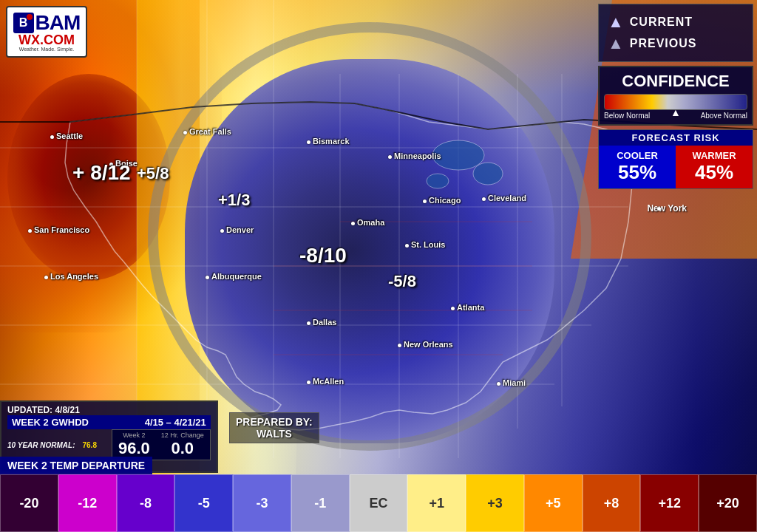 Image resolution: width=757 pixels, height=532 pixels. I want to click on td-cell-plus1: +1, so click(436, 503).